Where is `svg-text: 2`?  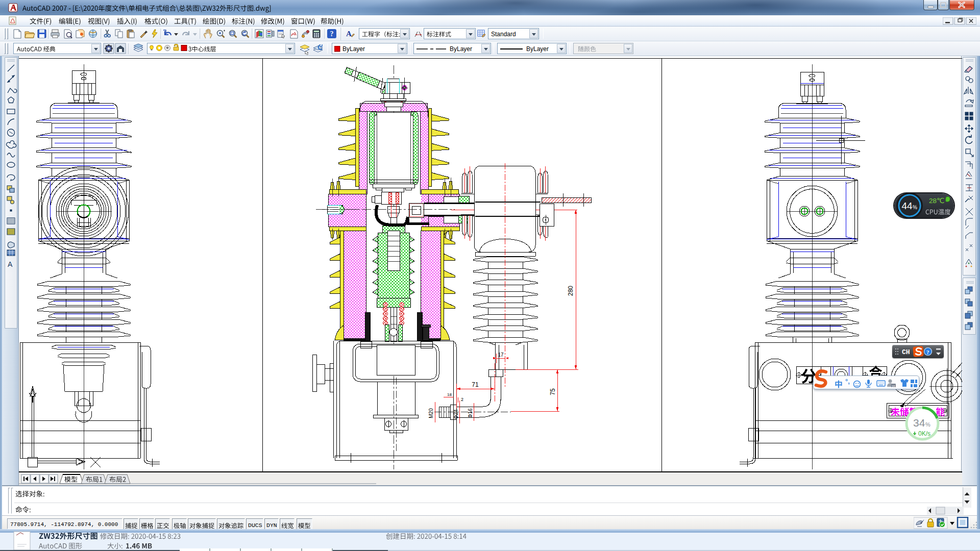 svg-text: 2 is located at coordinates (462, 399).